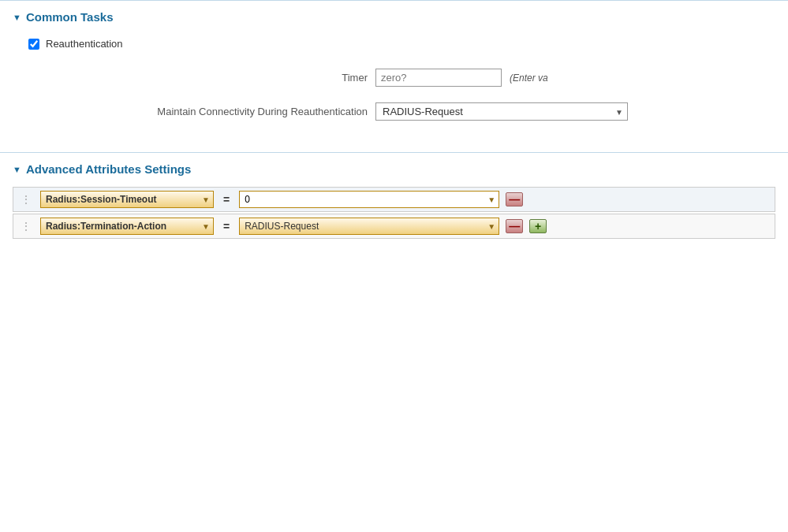  I want to click on maintain-connectivity-label: Maintain Connectivity During Reauthentic…, so click(198, 112).